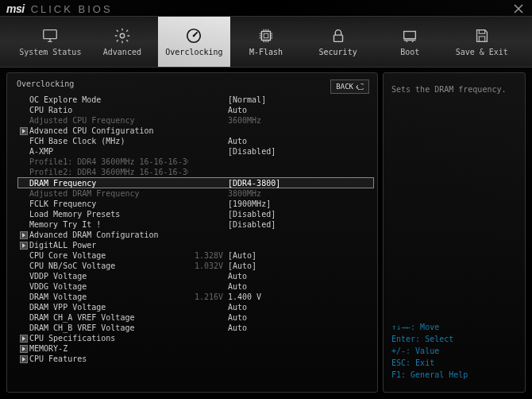 The width and height of the screenshot is (532, 399). What do you see at coordinates (454, 362) in the screenshot?
I see `help-key-line: ESC: Exit` at bounding box center [454, 362].